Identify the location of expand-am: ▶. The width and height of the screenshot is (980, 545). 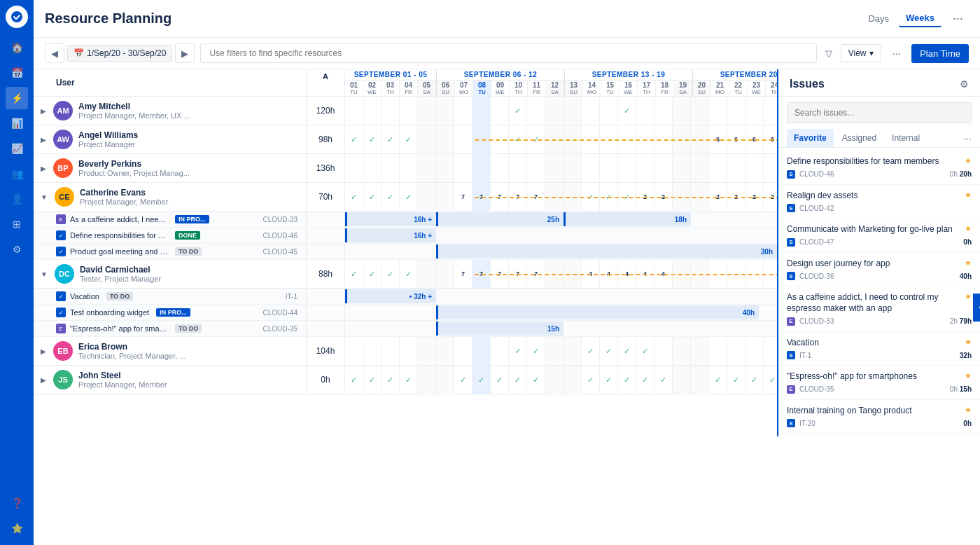
(43, 111).